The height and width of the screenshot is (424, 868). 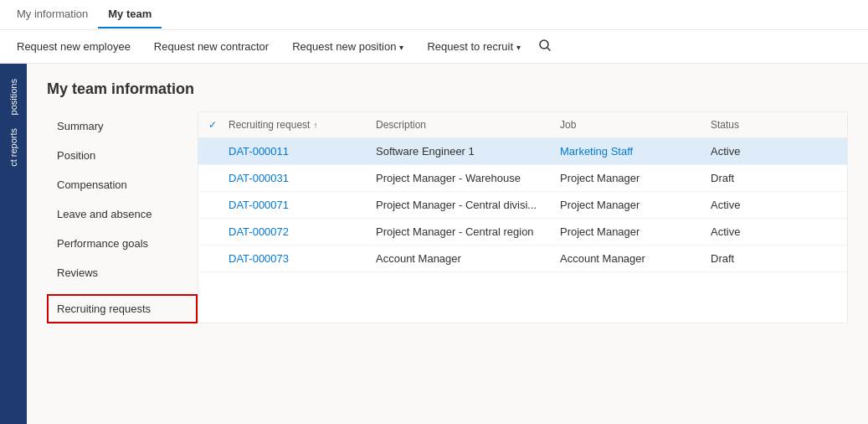 What do you see at coordinates (122, 243) in the screenshot?
I see `sidenav-performance-goals: Performance goals` at bounding box center [122, 243].